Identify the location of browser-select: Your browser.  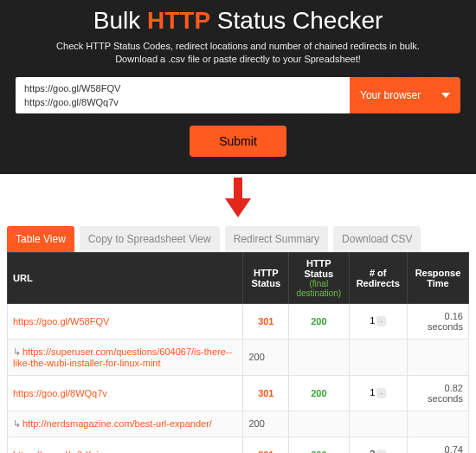
(405, 95).